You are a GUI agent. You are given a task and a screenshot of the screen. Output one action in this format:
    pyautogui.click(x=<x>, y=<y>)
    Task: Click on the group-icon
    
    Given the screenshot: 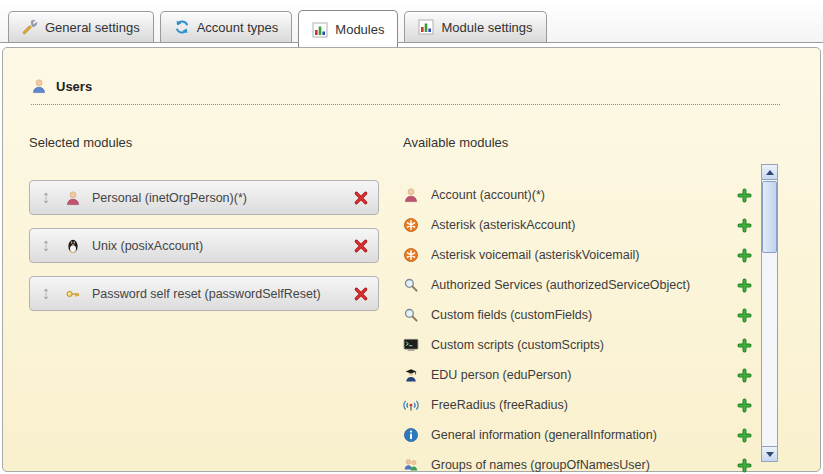 What is the action you would take?
    pyautogui.click(x=411, y=465)
    